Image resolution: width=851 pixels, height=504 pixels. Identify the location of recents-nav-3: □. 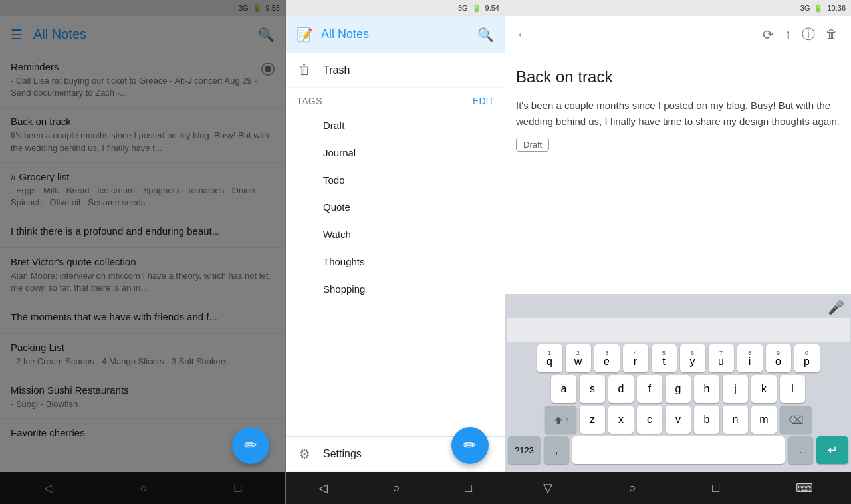
(715, 488).